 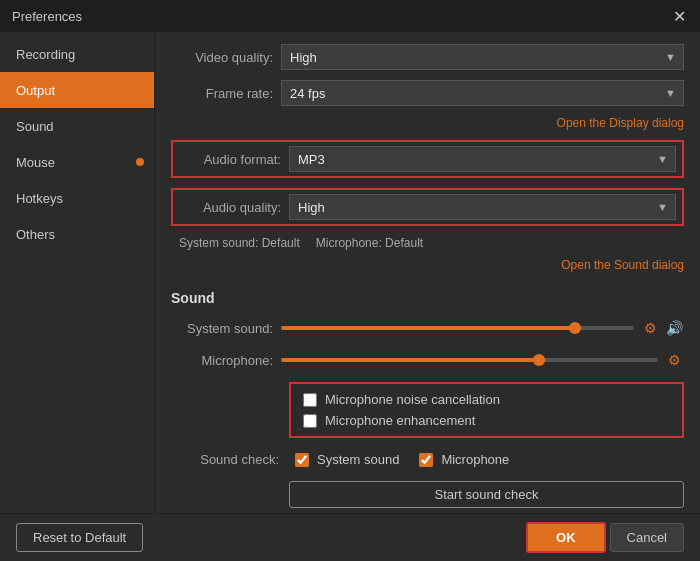 What do you see at coordinates (370, 243) in the screenshot?
I see `microphone-status: Microphone: Default` at bounding box center [370, 243].